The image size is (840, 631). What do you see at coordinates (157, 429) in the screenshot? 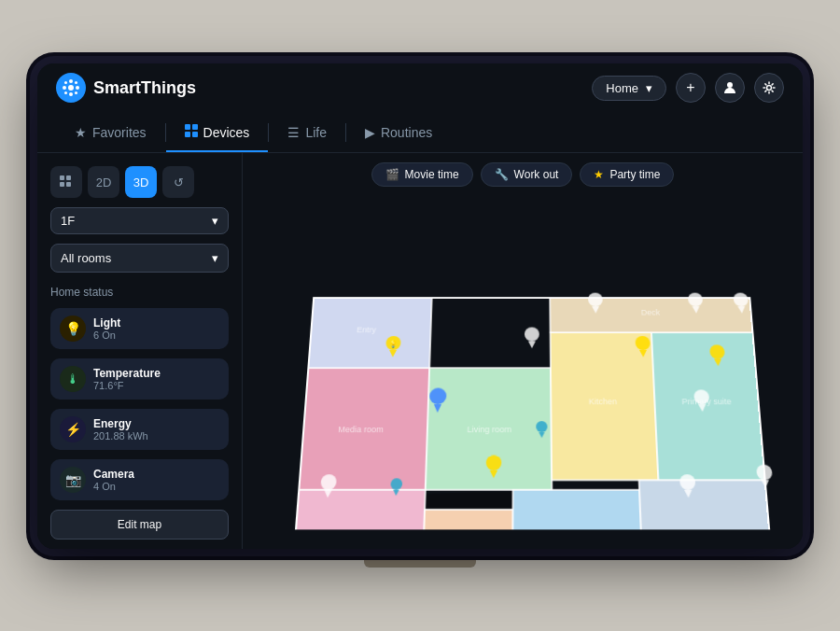
I see `energy-status-text: Energy 201.88 kWh` at bounding box center [157, 429].